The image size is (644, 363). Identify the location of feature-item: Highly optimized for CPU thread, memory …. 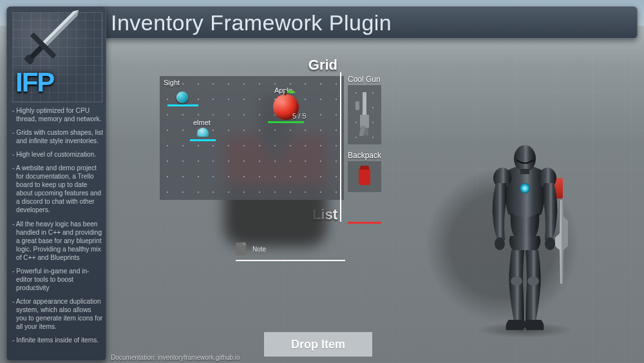
(58, 115).